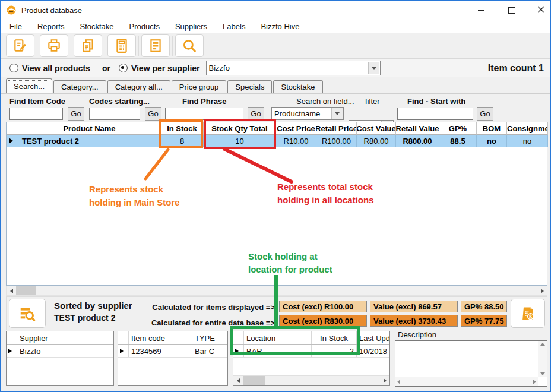  What do you see at coordinates (278, 338) in the screenshot?
I see `location-column-header: Location` at bounding box center [278, 338].